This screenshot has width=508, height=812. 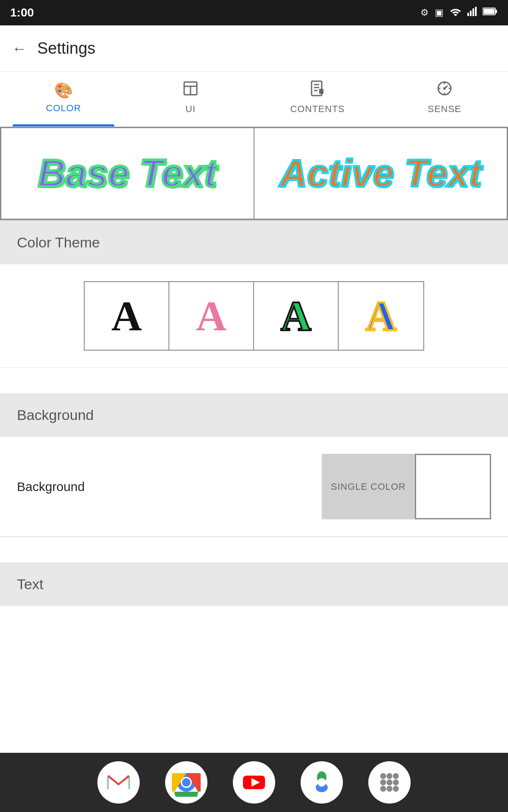 I want to click on preview-section: Base Text Active Text, so click(x=254, y=174).